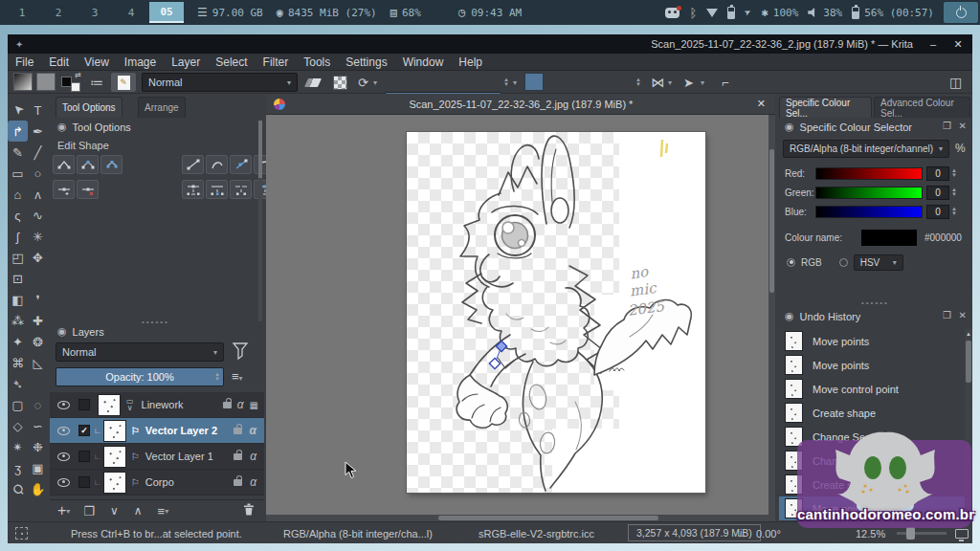  Describe the element at coordinates (743, 534) in the screenshot. I see `rotation-icon: ↔` at that location.